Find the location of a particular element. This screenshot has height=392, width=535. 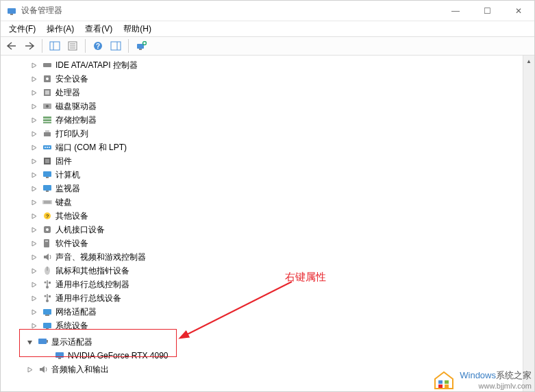

toolbar-separator is located at coordinates (85, 46).